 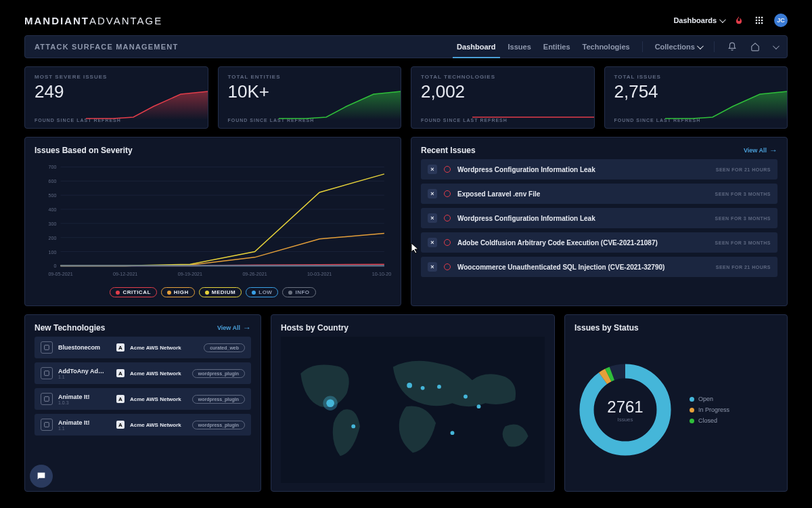 I want to click on issue-row: × Exposed Laravel .env File SEEN FOR 3 M…, so click(x=600, y=194).